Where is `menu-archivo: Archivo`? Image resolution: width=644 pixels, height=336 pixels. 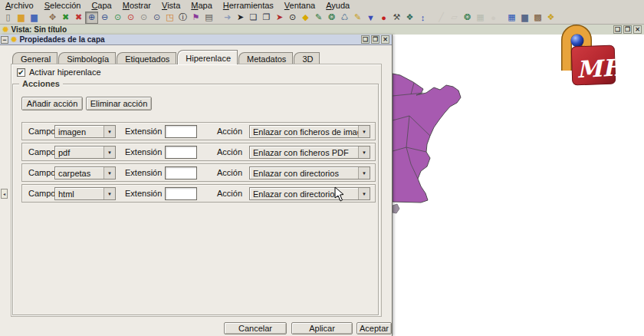
menu-archivo: Archivo is located at coordinates (20, 5).